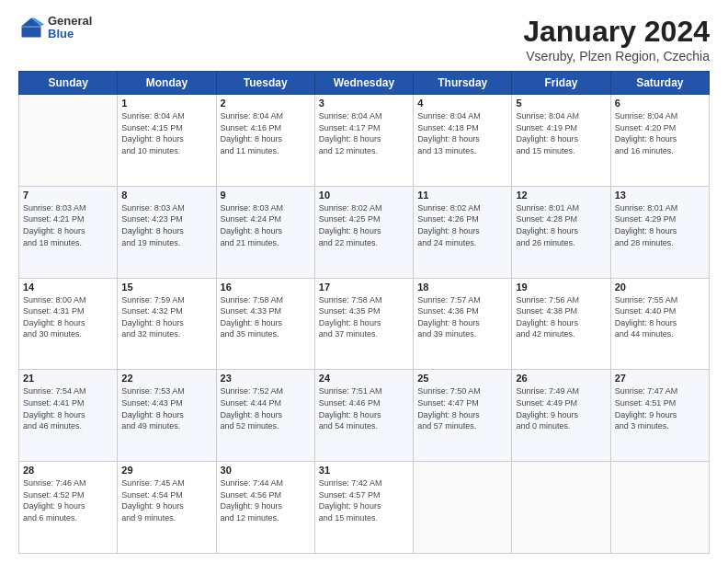 The width and height of the screenshot is (728, 563). Describe the element at coordinates (462, 311) in the screenshot. I see `sunset-text: Sunset: 4:36 PM` at that location.